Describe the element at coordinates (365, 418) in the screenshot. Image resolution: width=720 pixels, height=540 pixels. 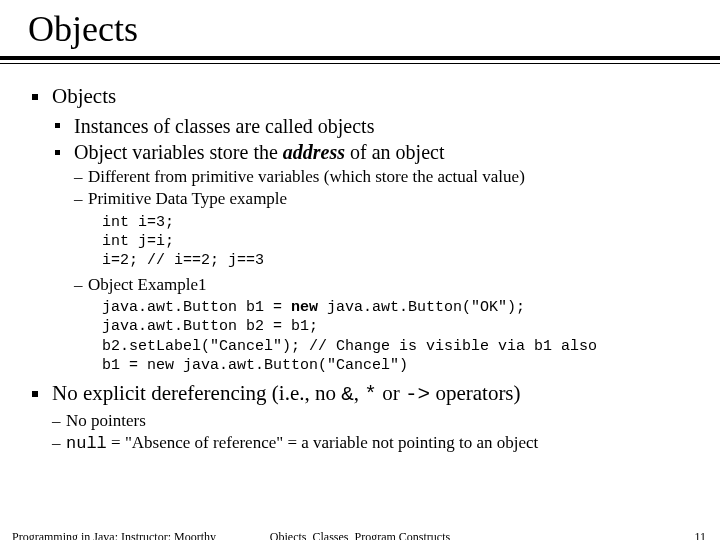
I see `bullet-no-deref: No explicit dereferencing (i.e., no &, *…` at that location.